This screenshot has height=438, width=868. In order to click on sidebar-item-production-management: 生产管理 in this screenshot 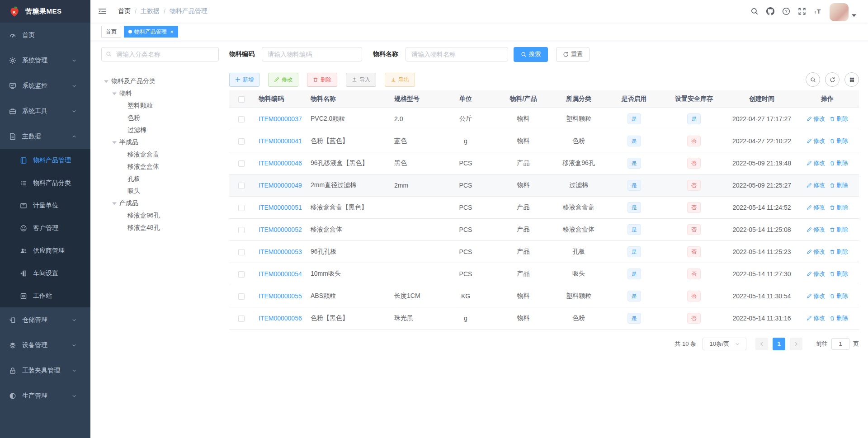, I will do `click(45, 396)`.